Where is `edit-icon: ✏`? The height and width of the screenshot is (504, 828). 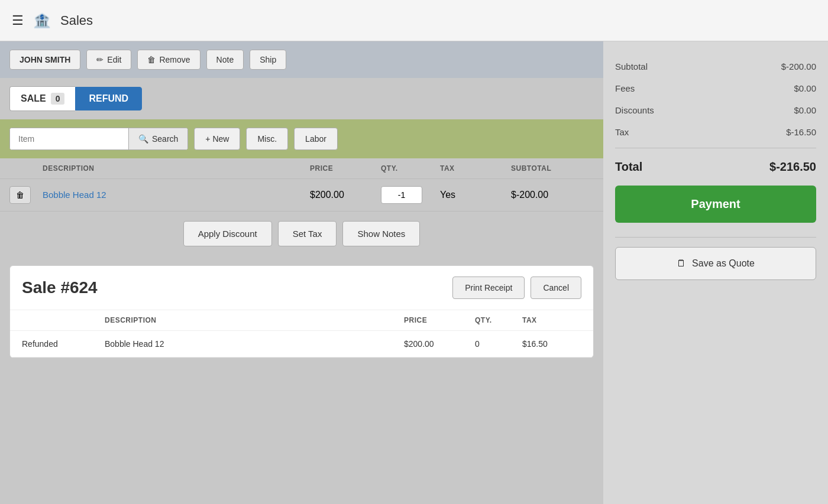 edit-icon: ✏ is located at coordinates (100, 60).